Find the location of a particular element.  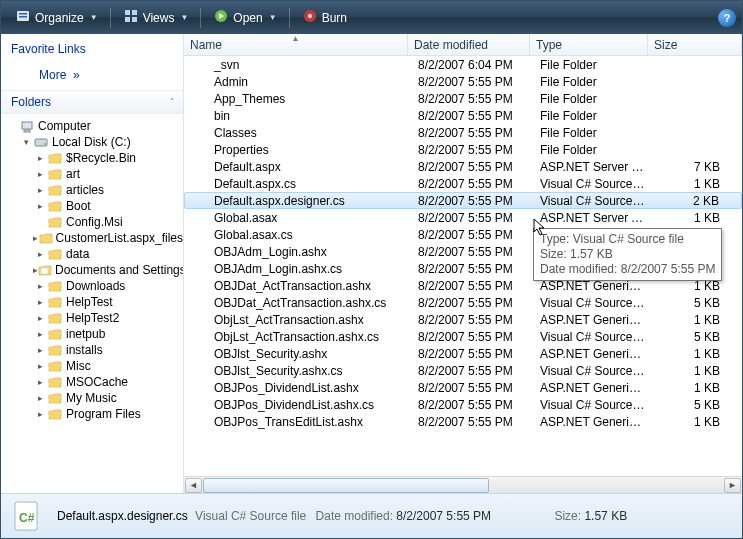

burn-icon is located at coordinates (310, 18).